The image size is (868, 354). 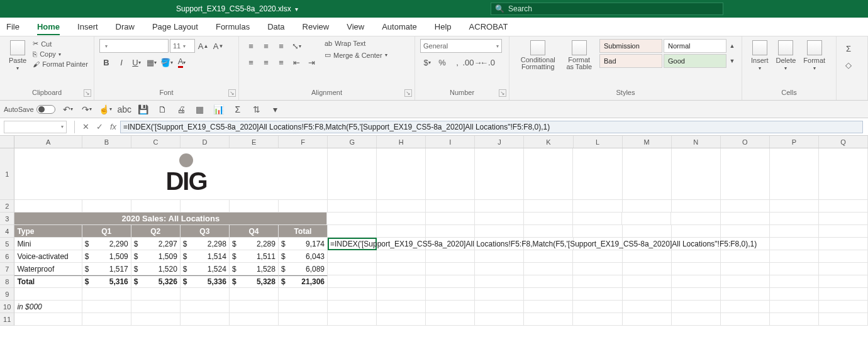 I want to click on increase-font-icon: A▲, so click(x=203, y=46).